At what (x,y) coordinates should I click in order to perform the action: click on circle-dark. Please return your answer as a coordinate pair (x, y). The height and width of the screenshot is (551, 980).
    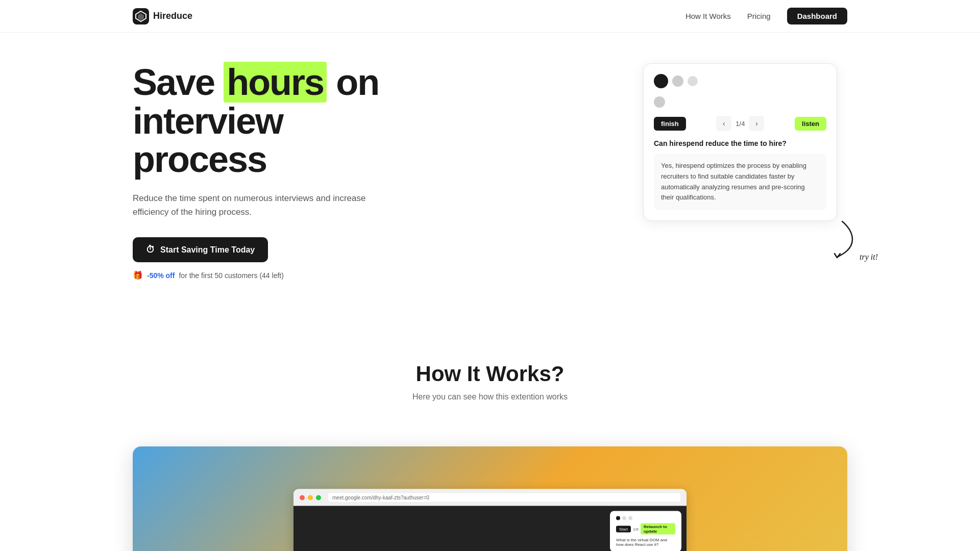
    Looking at the image, I should click on (661, 81).